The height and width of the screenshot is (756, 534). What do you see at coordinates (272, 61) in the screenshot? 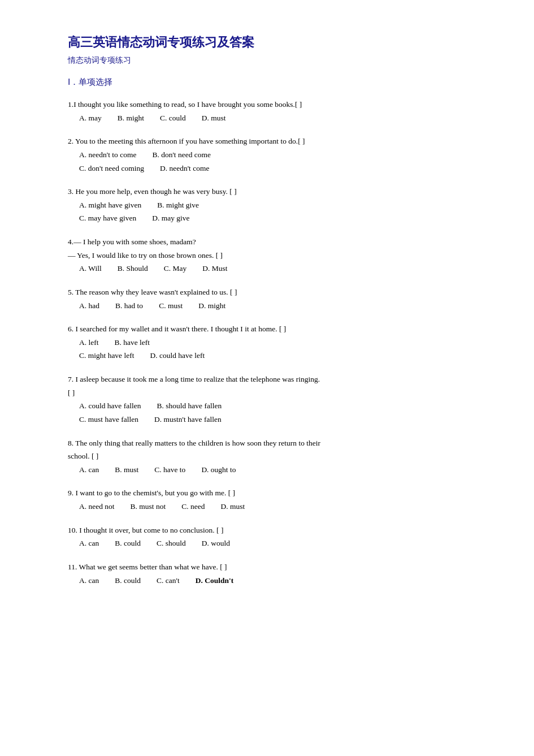
I see `subtitle: 情态动词专项练习` at bounding box center [272, 61].